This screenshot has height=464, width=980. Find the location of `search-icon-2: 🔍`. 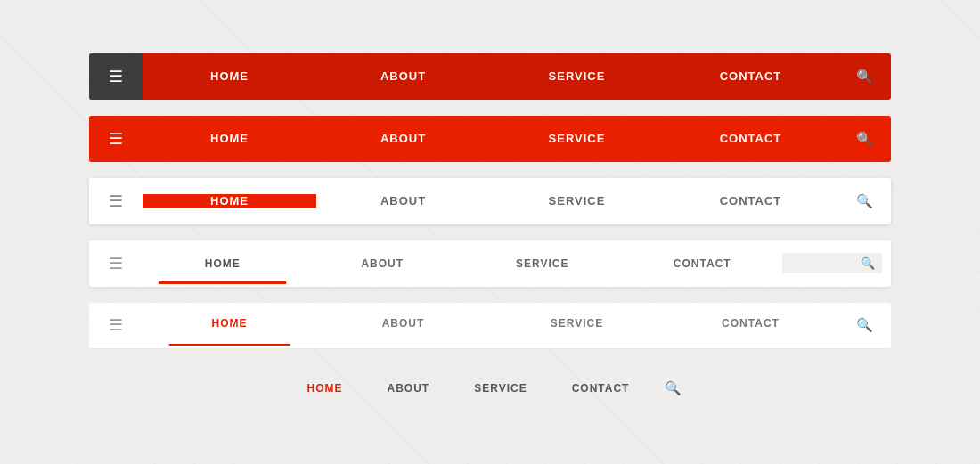

search-icon-2: 🔍 is located at coordinates (864, 139).